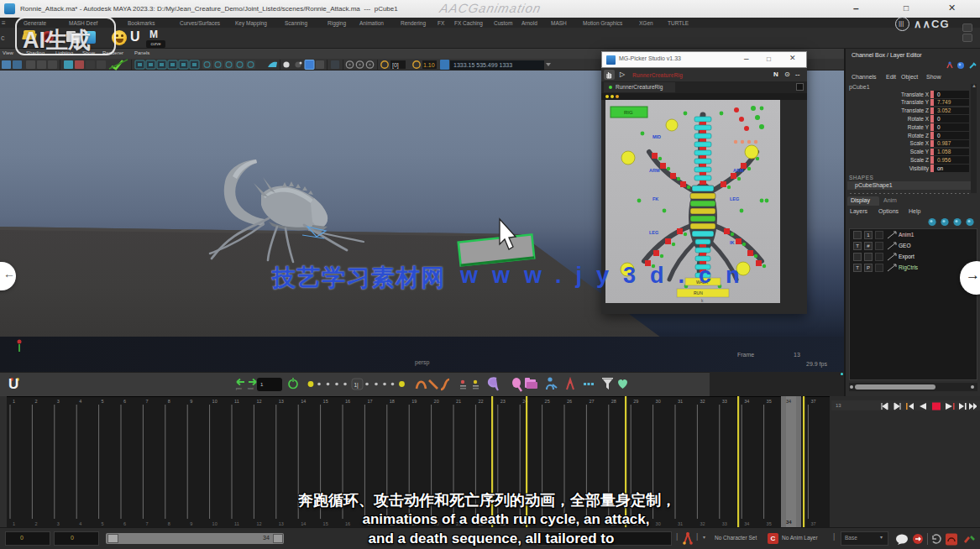 The width and height of the screenshot is (980, 549). Describe the element at coordinates (699, 293) in the screenshot. I see `svg-text: RUN` at that location.